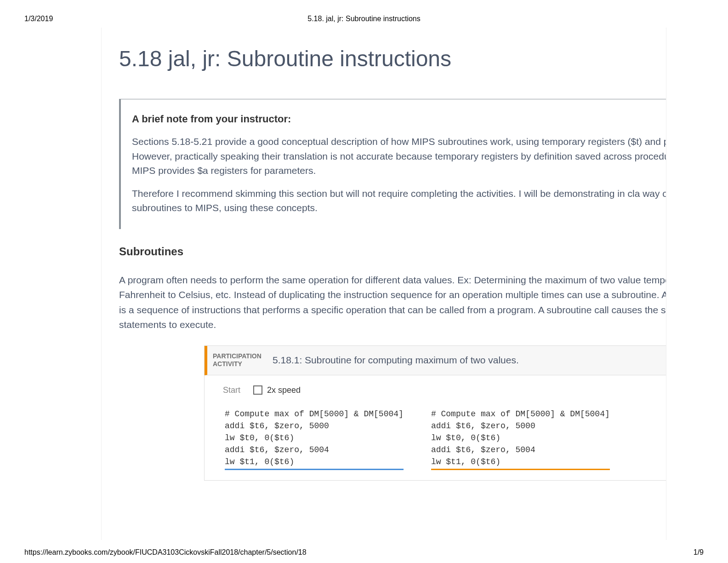 The width and height of the screenshot is (728, 563). Describe the element at coordinates (392, 287) in the screenshot. I see `section-body-pre: A program often needs to perform the sam…` at that location.